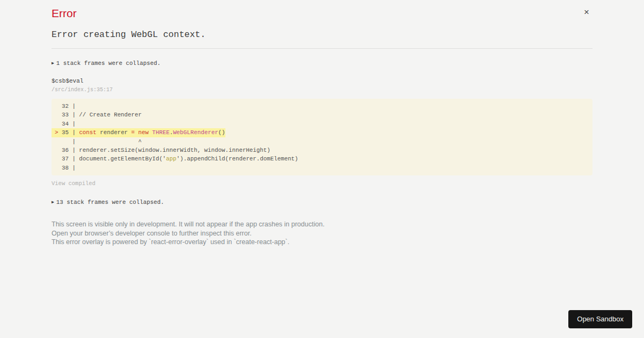  I want to click on code-line: 33 | // Create Renderer, so click(321, 115).